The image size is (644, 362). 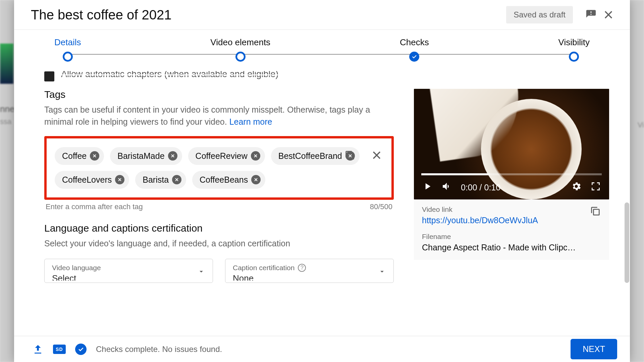 What do you see at coordinates (377, 155) in the screenshot?
I see `clear-tags-icon` at bounding box center [377, 155].